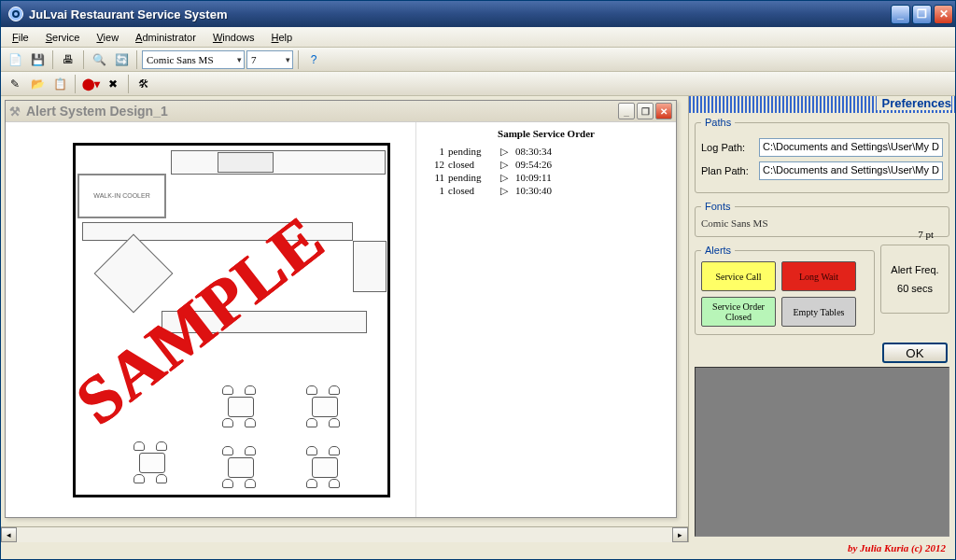 The image size is (956, 560). I want to click on child-titlebar: ⚒ Alert System Design_1 _ ❐ ✕, so click(341, 111).